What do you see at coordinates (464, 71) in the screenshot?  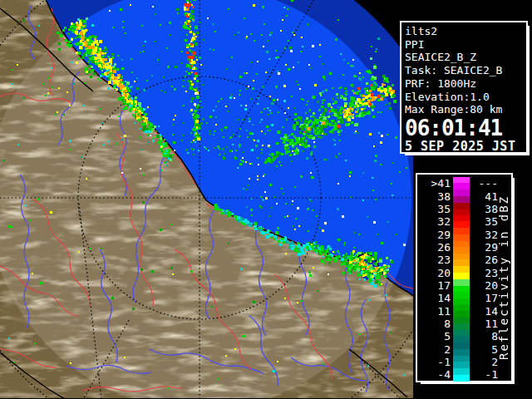 I see `info-line: Task: SEAICE2_B` at bounding box center [464, 71].